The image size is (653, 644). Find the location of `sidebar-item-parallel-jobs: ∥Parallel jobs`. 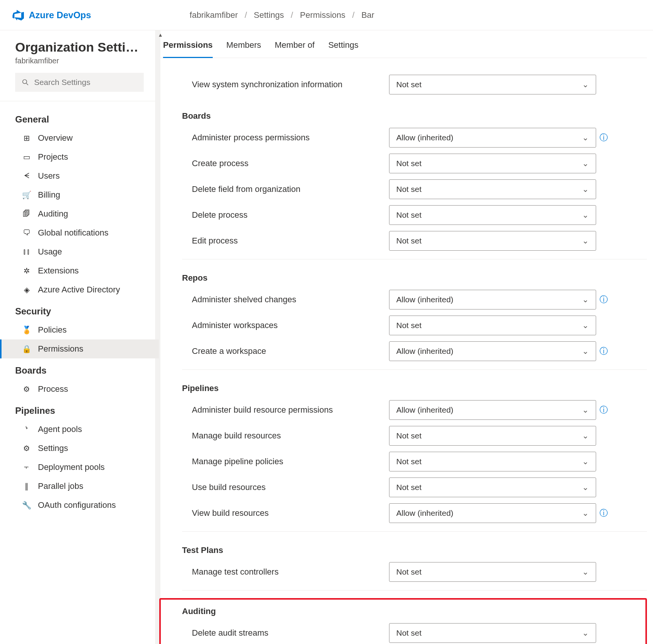

sidebar-item-parallel-jobs: ∥Parallel jobs is located at coordinates (80, 486).